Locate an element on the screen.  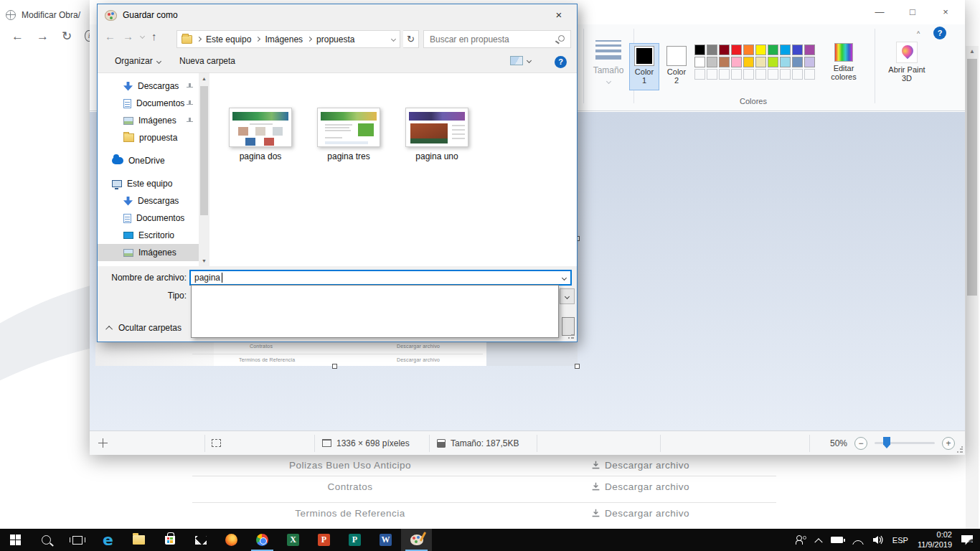
taskbar-mail is located at coordinates (201, 540).